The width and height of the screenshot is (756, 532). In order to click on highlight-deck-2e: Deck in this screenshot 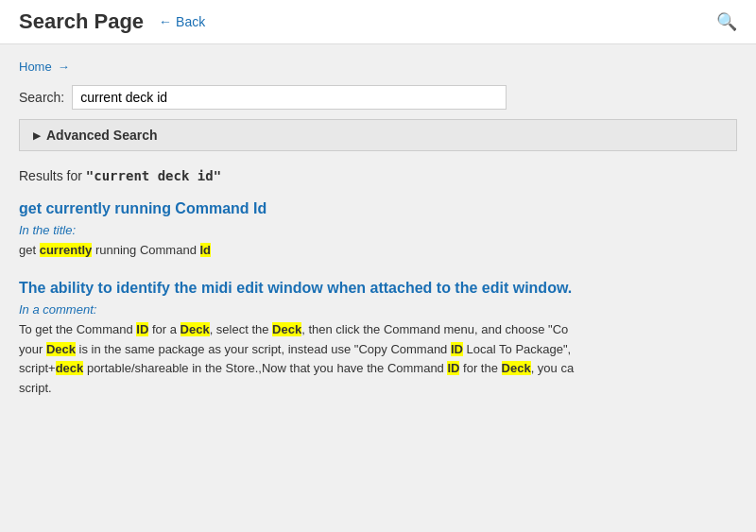, I will do `click(516, 369)`.